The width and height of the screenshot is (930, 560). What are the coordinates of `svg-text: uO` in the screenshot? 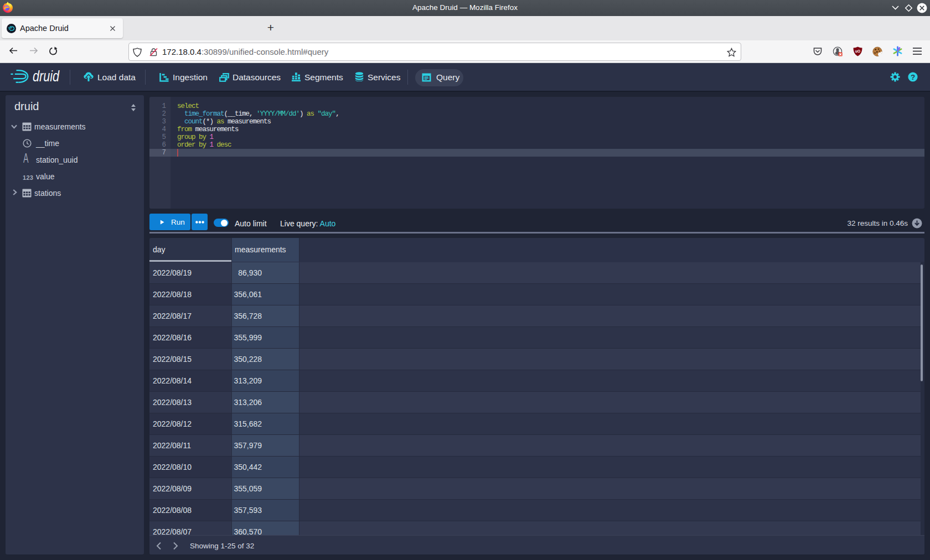 It's located at (858, 51).